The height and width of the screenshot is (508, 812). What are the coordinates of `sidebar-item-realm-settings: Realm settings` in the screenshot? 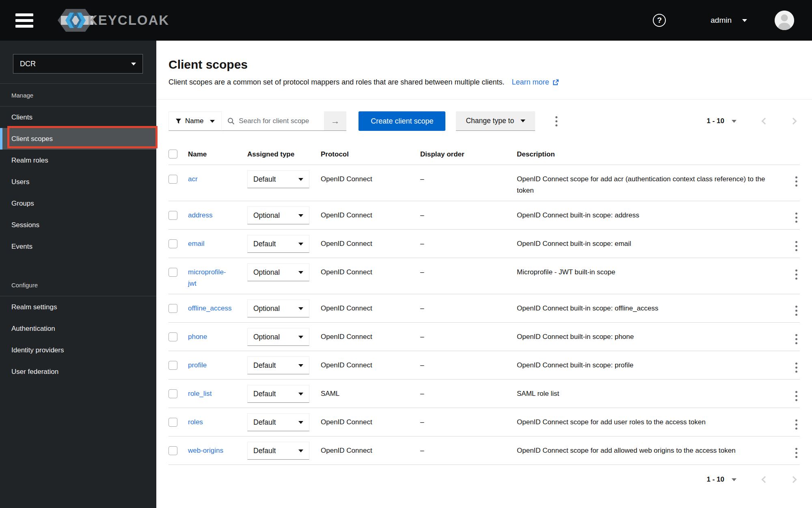 It's located at (78, 307).